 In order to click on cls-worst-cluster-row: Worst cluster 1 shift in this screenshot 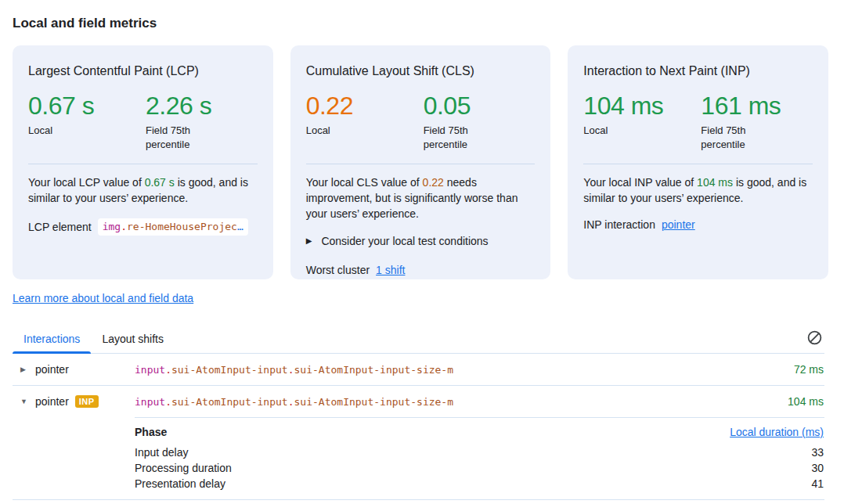, I will do `click(421, 270)`.